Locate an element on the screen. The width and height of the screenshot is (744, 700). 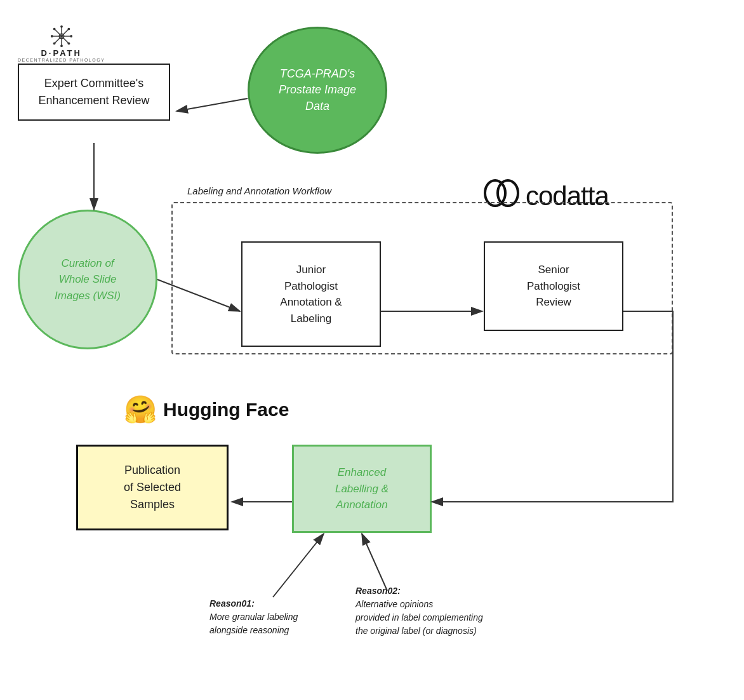
senior-label: SeniorPathologistReview is located at coordinates (554, 286).